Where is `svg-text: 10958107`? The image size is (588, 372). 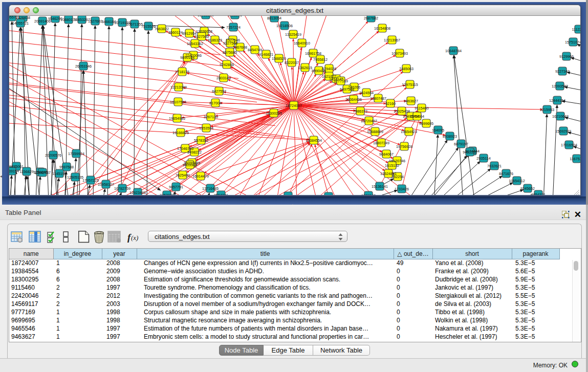
svg-text: 10958107 is located at coordinates (106, 184).